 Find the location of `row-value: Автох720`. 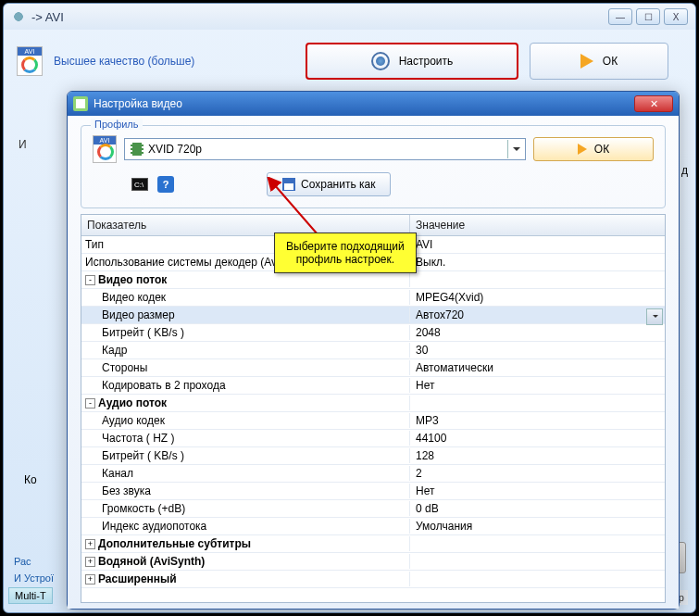

row-value: Автох720 is located at coordinates (537, 315).